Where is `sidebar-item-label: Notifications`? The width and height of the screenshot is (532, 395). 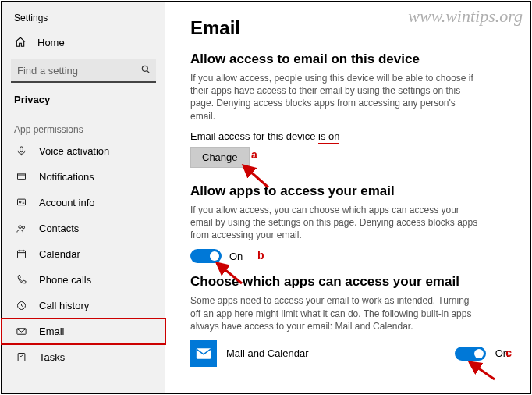
sidebar-item-label: Notifications is located at coordinates (67, 176).